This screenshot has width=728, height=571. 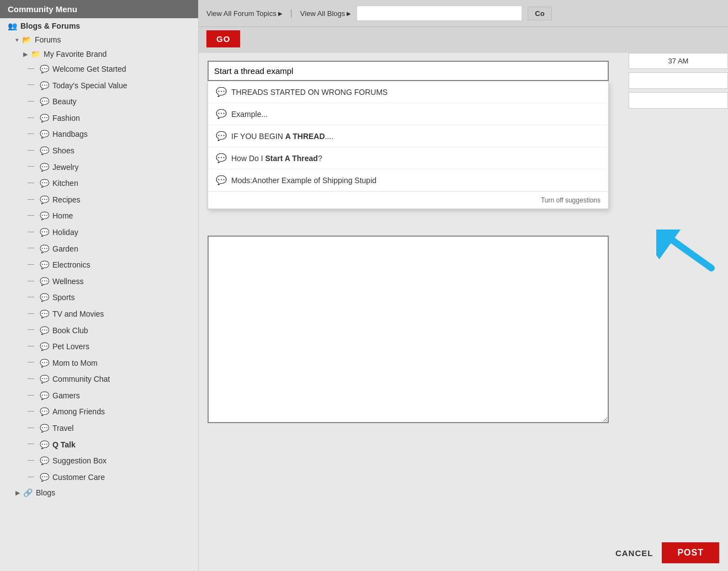 I want to click on right-panel: 37 AM, so click(x=678, y=83).